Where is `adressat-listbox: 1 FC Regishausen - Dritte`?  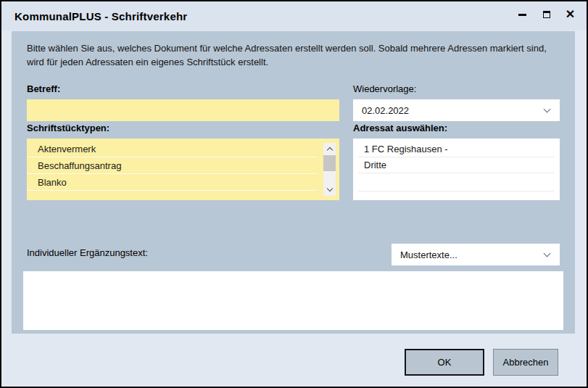 adressat-listbox: 1 FC Regishausen - Dritte is located at coordinates (457, 170).